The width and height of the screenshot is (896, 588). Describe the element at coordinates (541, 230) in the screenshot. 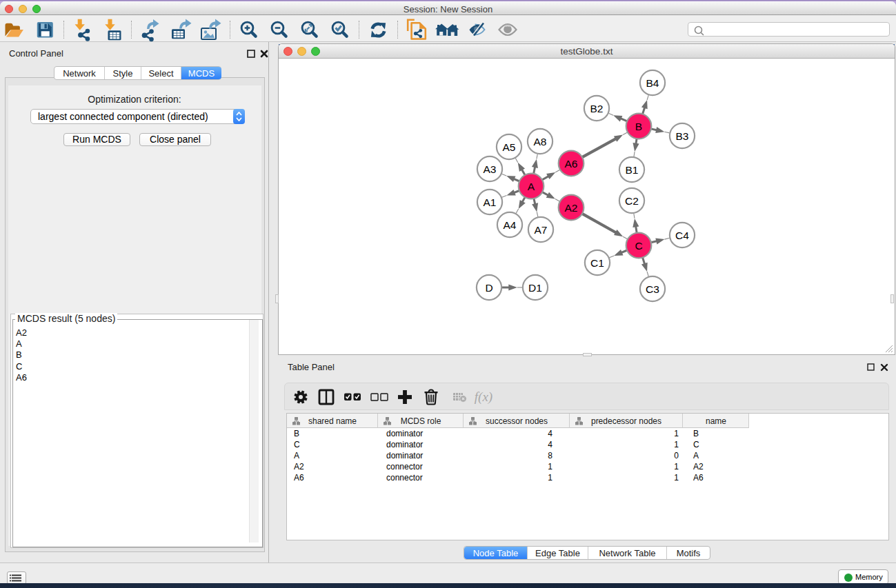

I see `svg-text: A7` at that location.